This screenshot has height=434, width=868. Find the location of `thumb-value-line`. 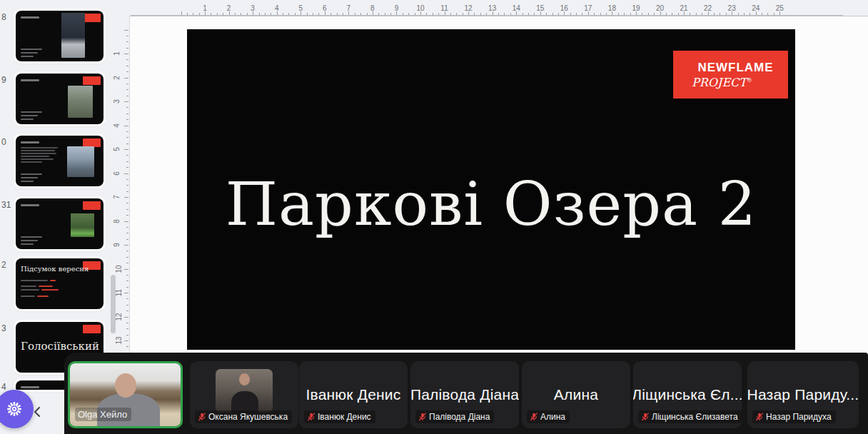

thumb-value-line is located at coordinates (43, 296).